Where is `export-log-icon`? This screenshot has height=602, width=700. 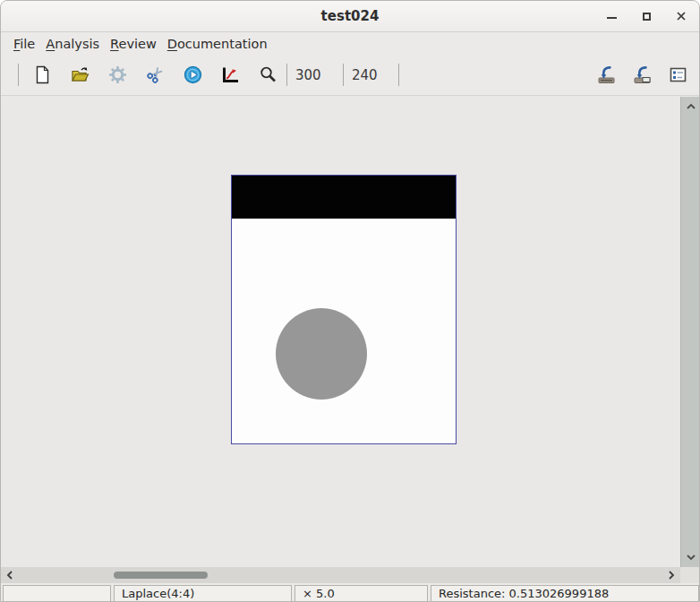 export-log-icon is located at coordinates (643, 75).